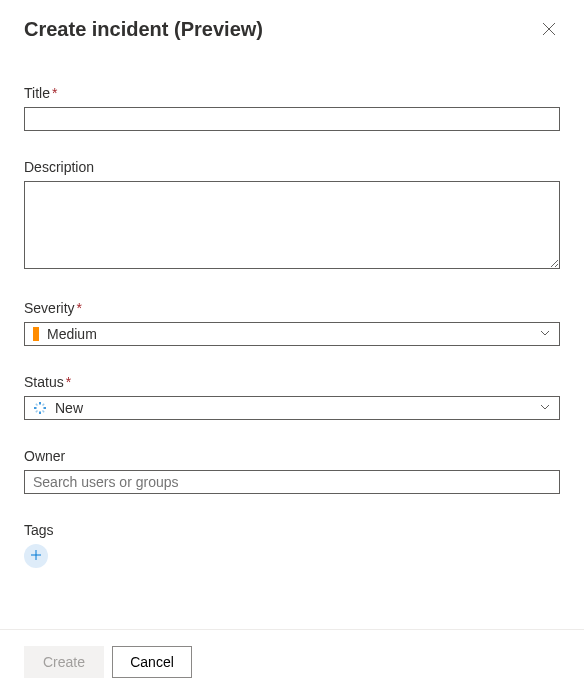 The image size is (584, 694). Describe the element at coordinates (40, 408) in the screenshot. I see `status-new-icon` at that location.